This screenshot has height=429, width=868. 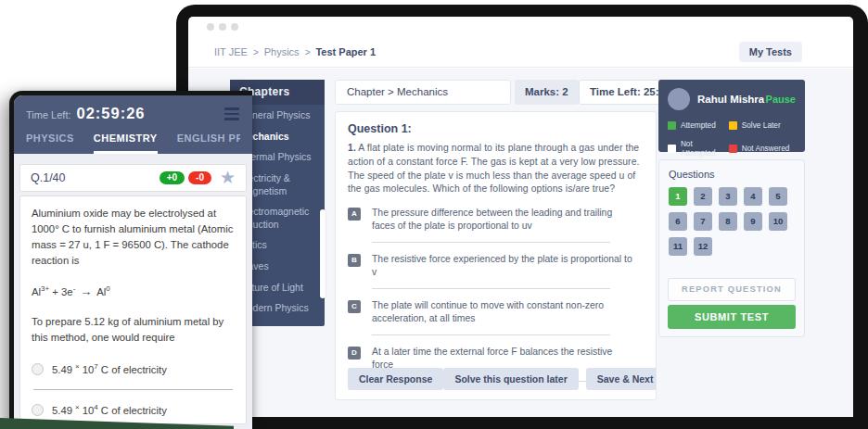 I want to click on status-legend: Attempted Solve Later Not Attempted Not …, so click(x=732, y=139).